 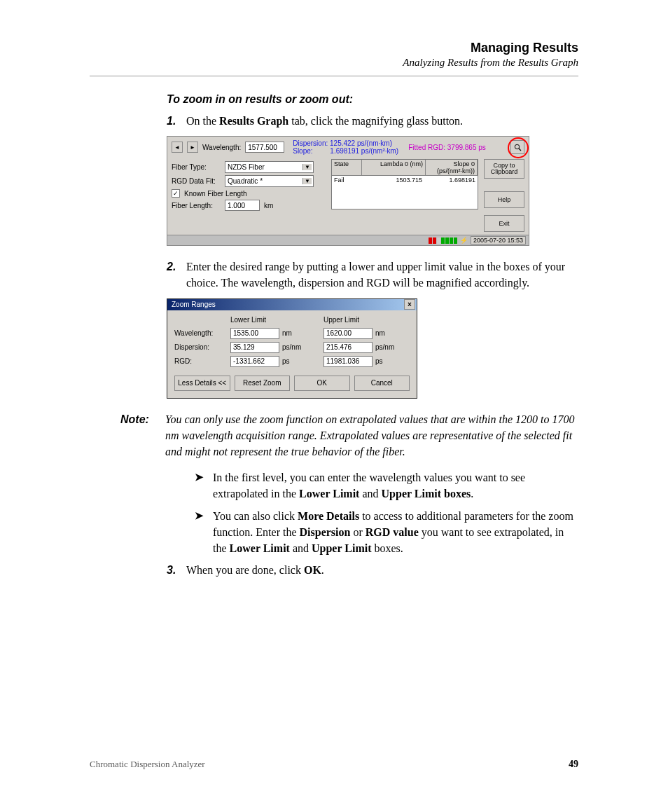 I want to click on dispersion-value: 125.422 ps/(nm·km), so click(x=361, y=143).